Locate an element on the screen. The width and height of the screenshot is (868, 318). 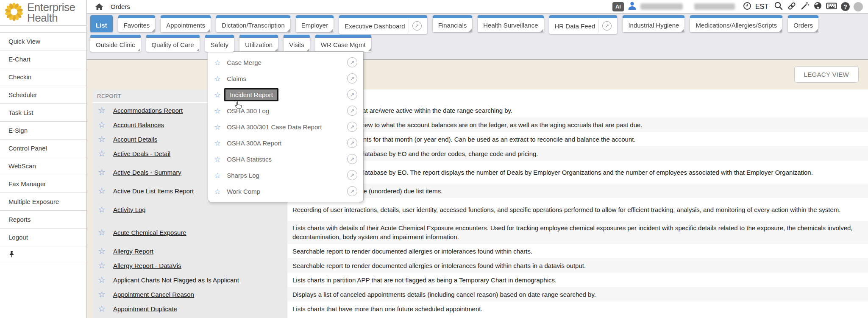
sidebar-item-checkin: Checkin is located at coordinates (43, 77).